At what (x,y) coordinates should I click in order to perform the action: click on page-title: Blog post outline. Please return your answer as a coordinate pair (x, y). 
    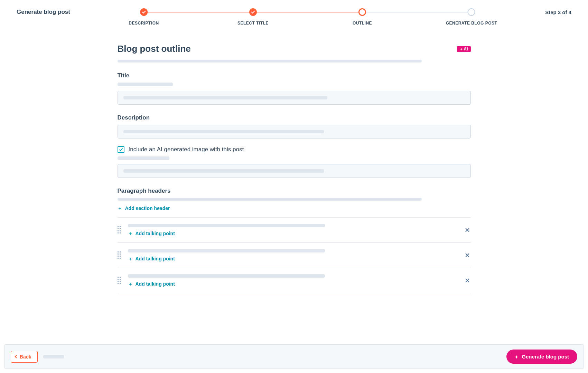
    Looking at the image, I should click on (154, 49).